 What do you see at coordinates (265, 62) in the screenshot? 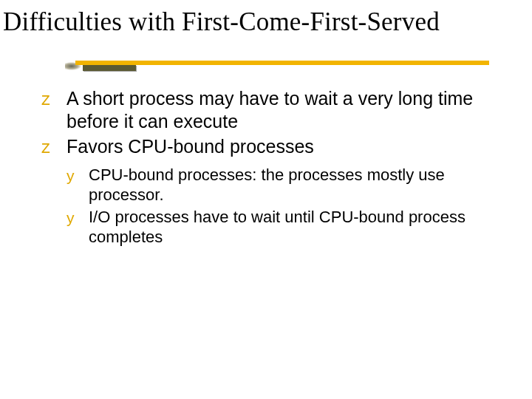
I see `title-underline` at bounding box center [265, 62].